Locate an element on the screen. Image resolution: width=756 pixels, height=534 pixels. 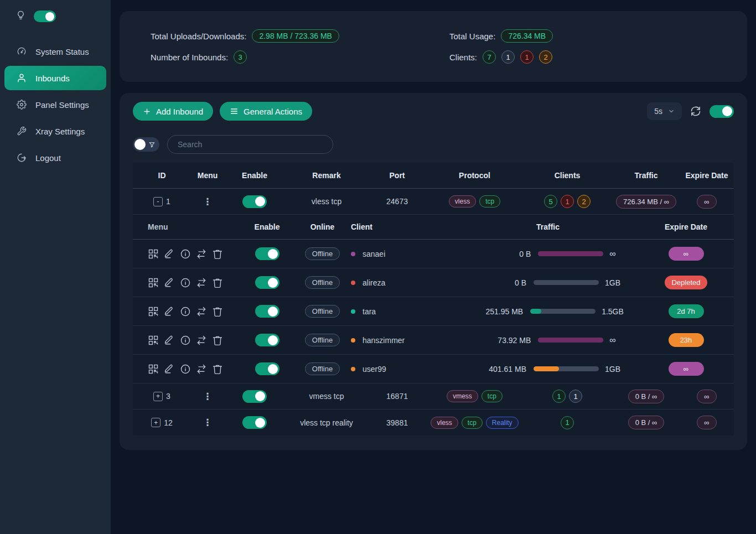
sidebar-item-inbounds: Inbounds is located at coordinates (55, 78).